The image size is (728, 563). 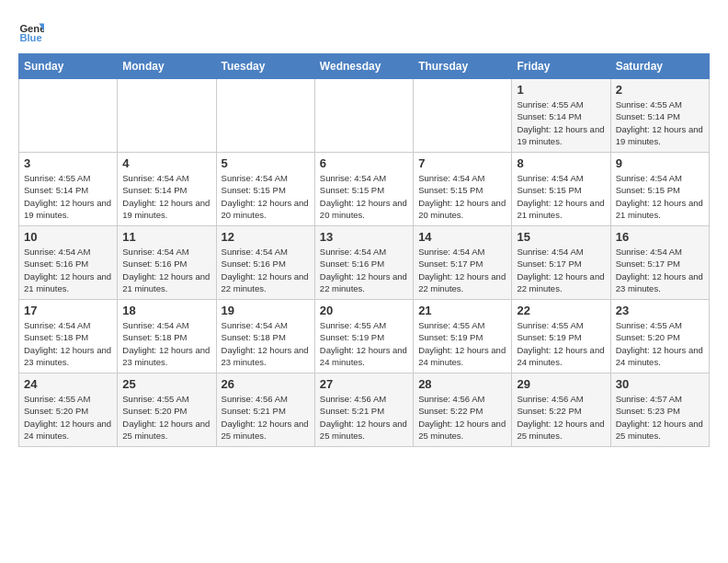 What do you see at coordinates (561, 66) in the screenshot?
I see `weekday-header-friday: Friday` at bounding box center [561, 66].